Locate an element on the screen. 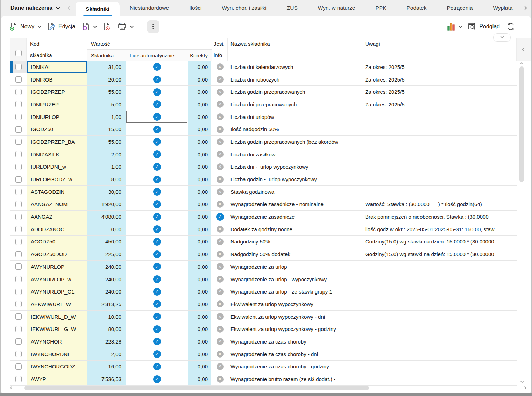 This screenshot has width=532, height=396. select-all-checkbox is located at coordinates (19, 53).